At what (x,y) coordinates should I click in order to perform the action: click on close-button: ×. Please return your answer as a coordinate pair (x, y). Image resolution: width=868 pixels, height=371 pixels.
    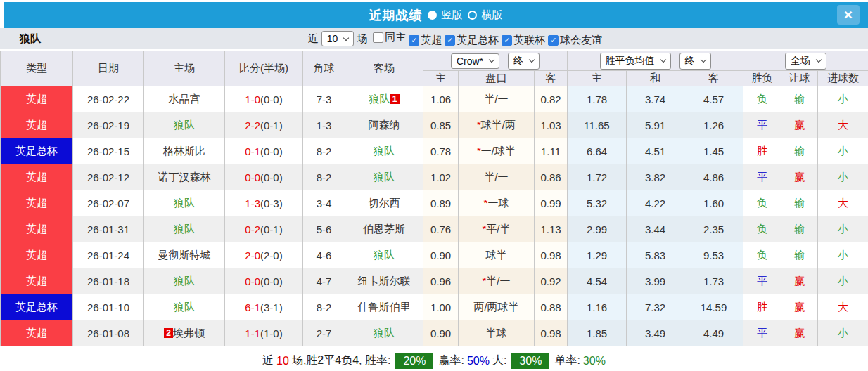
    Looking at the image, I should click on (848, 15).